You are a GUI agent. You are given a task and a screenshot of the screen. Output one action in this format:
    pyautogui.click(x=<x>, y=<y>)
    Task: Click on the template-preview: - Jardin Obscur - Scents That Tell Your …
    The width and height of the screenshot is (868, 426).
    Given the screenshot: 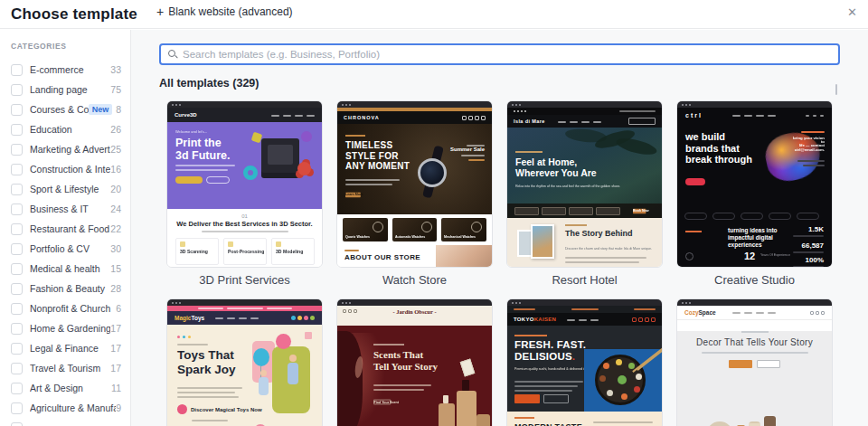 What is the action you would take?
    pyautogui.click(x=414, y=362)
    